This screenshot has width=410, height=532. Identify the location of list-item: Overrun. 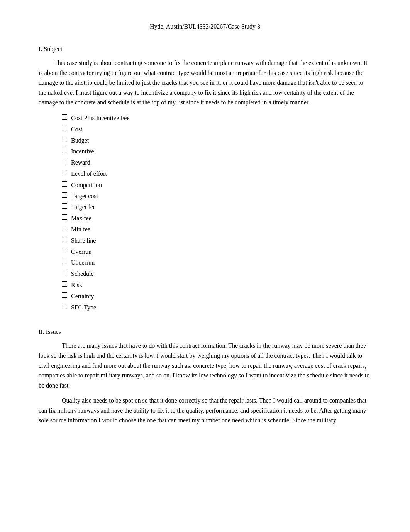
(217, 252).